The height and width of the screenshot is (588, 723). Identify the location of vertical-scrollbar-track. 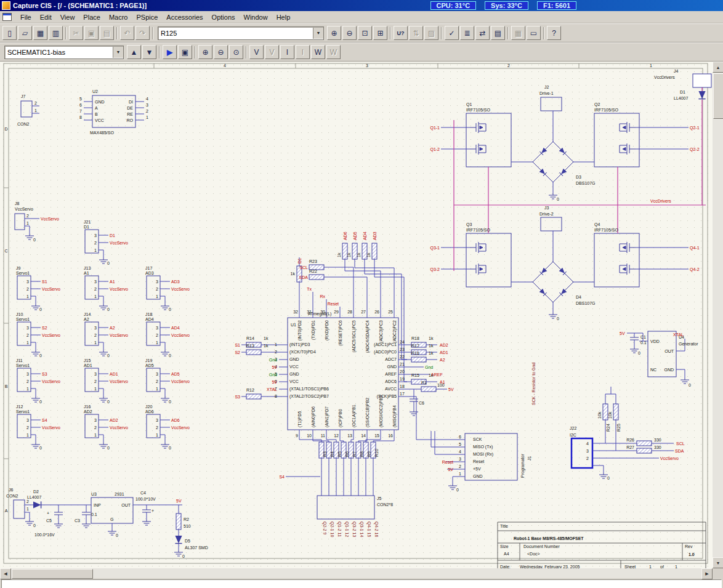
(718, 339).